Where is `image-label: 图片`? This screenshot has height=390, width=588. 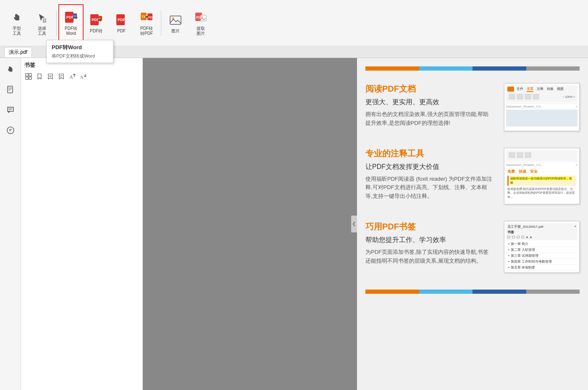
image-label: 图片 is located at coordinates (176, 31).